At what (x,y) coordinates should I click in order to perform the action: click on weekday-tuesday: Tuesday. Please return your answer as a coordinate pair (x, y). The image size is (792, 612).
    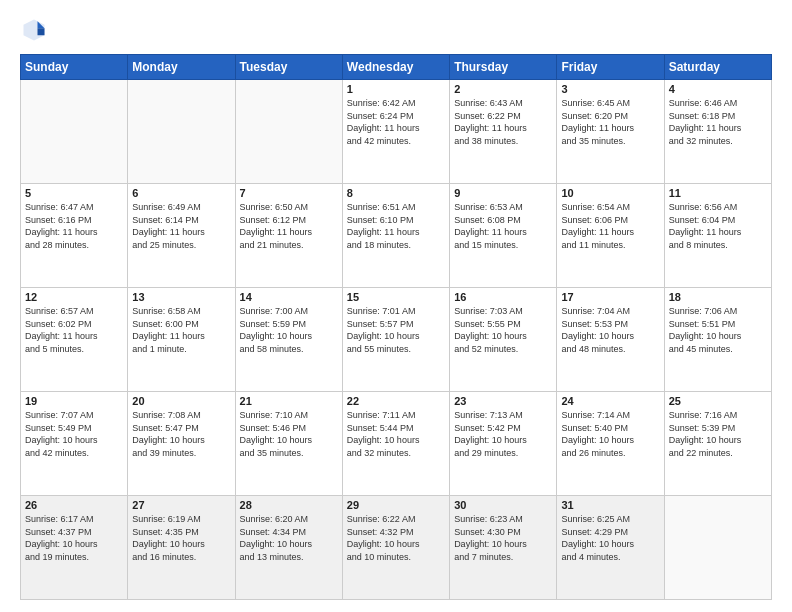
    Looking at the image, I should click on (288, 68).